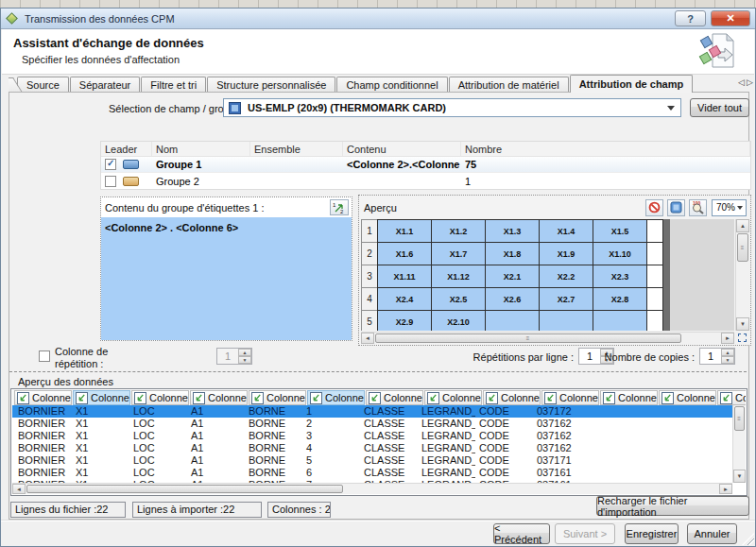 The image size is (756, 547). Describe the element at coordinates (677, 208) in the screenshot. I see `label-view-button` at that location.